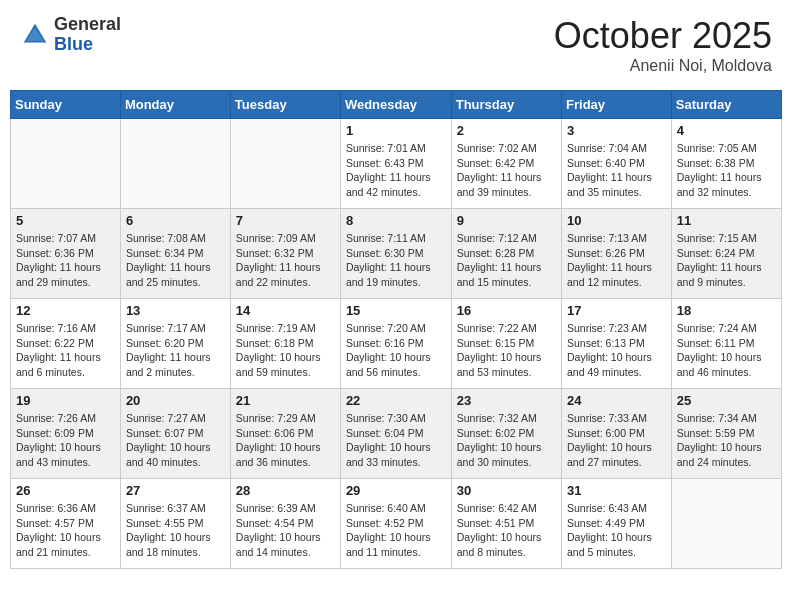 Image resolution: width=792 pixels, height=612 pixels. What do you see at coordinates (396, 254) in the screenshot?
I see `calendar-week-row: 5Sunrise: 7:07 AM Sunset: 6:36 PM Daylig…` at bounding box center [396, 254].